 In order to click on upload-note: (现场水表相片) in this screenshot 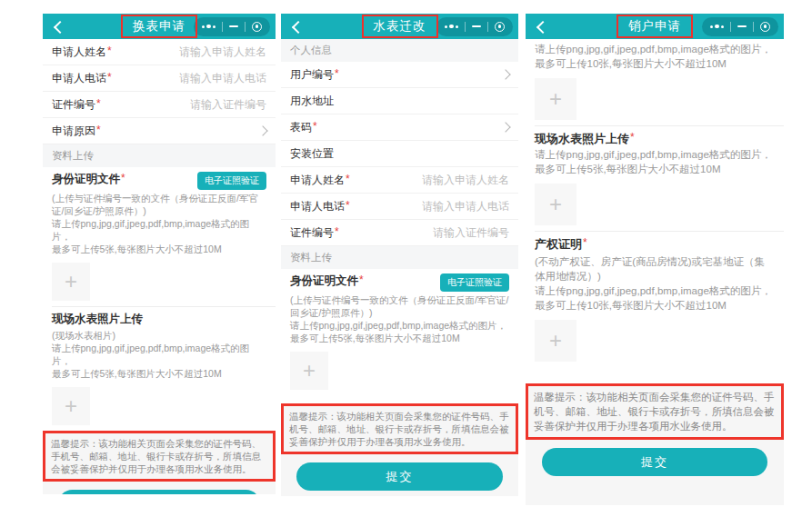, I will do `click(159, 335)`.